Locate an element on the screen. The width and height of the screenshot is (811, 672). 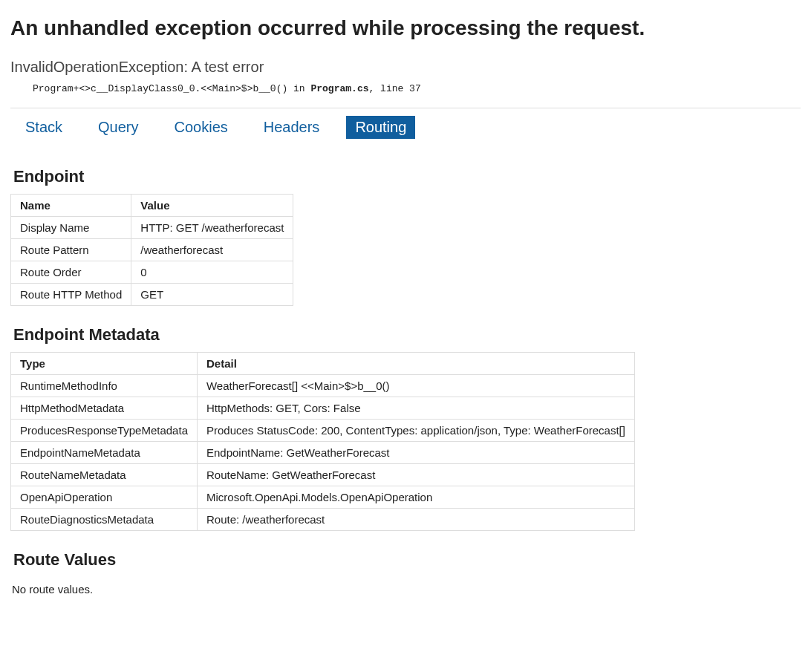
table-row: Display Name HTTP: GET /weatherforecast is located at coordinates (152, 228).